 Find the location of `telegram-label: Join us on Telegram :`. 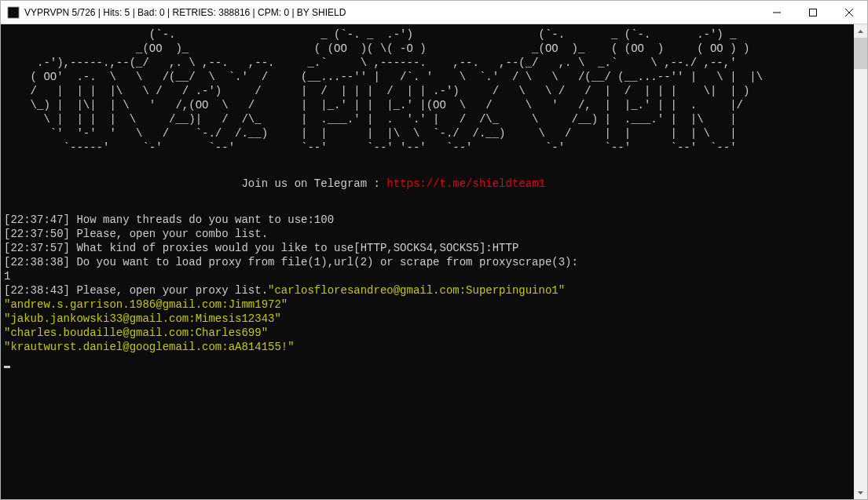

telegram-label: Join us on Telegram : is located at coordinates (314, 184).